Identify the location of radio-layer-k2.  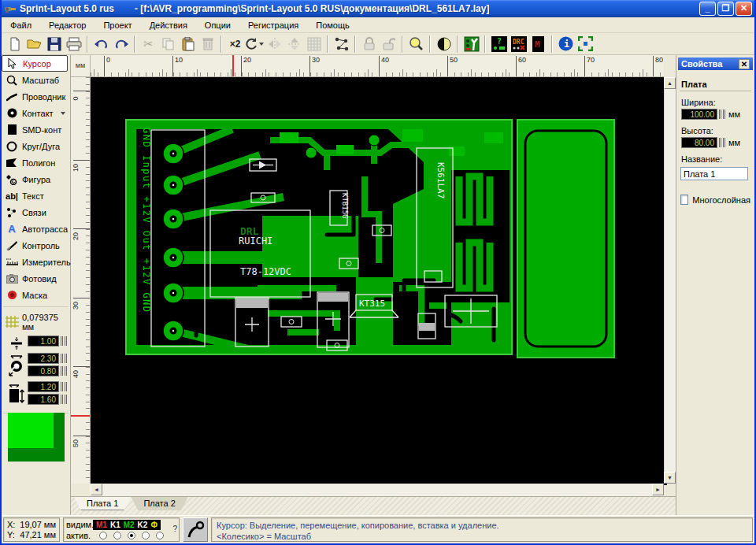
(146, 536).